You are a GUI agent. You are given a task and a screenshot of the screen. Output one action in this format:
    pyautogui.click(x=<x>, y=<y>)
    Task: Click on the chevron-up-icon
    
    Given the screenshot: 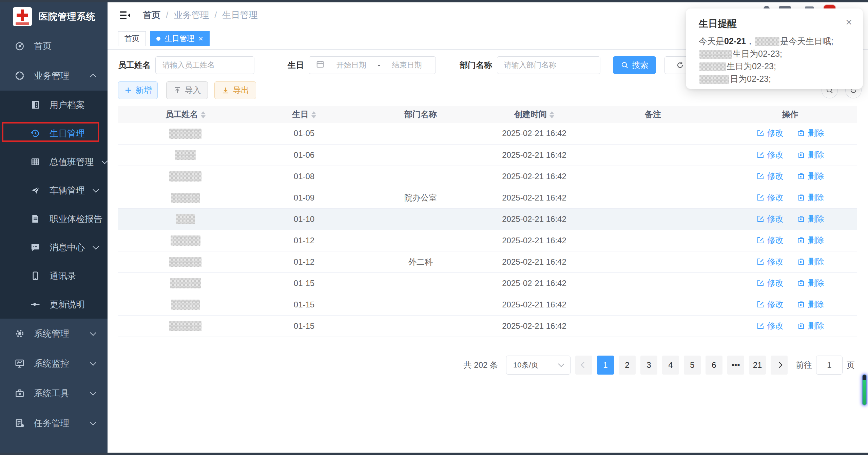 What is the action you would take?
    pyautogui.click(x=93, y=77)
    